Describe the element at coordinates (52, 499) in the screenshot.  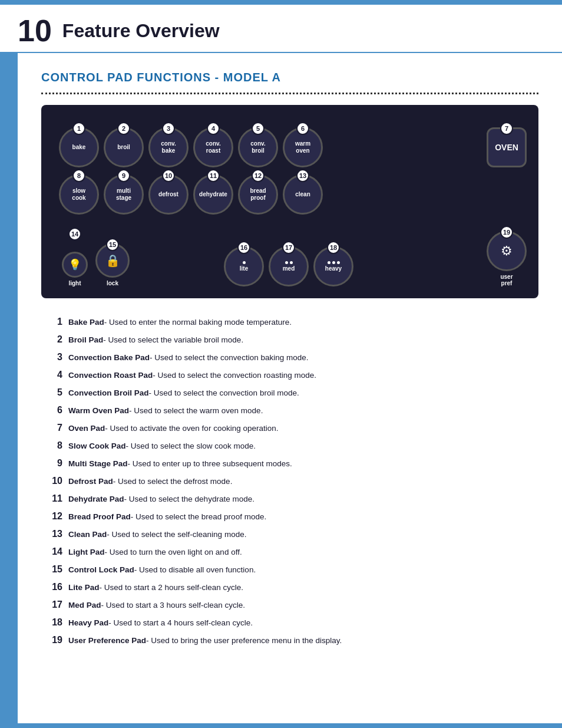
I see `feature-num: 11` at that location.